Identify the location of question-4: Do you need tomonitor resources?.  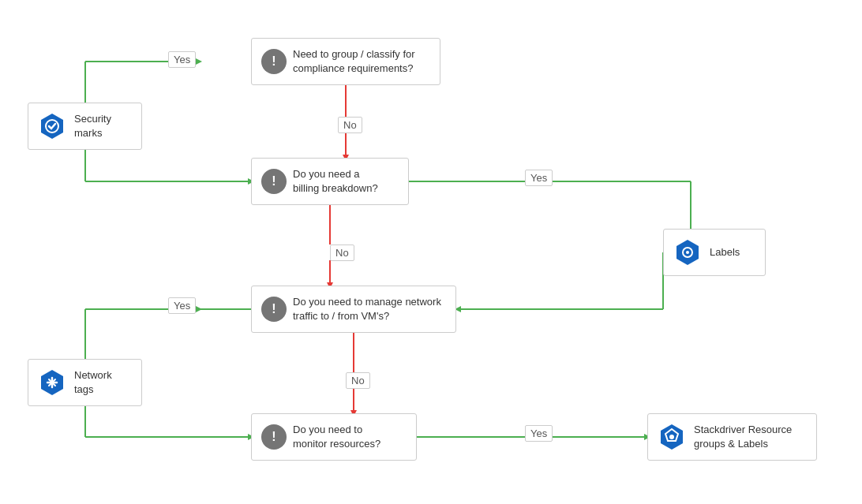
(334, 437).